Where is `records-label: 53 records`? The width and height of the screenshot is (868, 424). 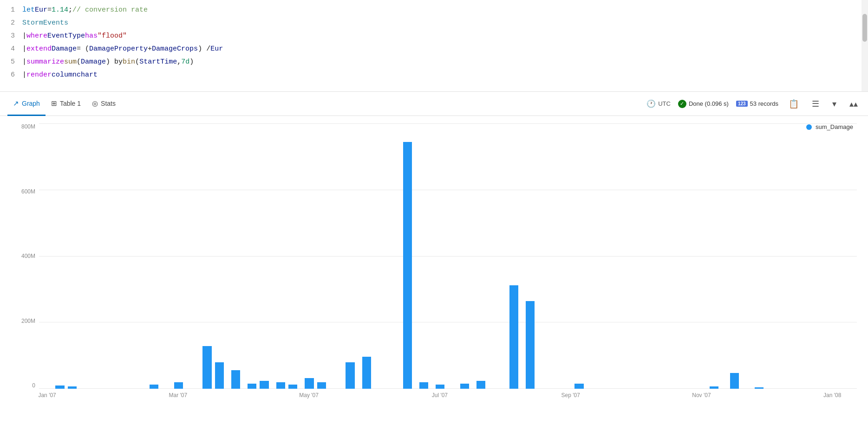
records-label: 53 records is located at coordinates (764, 104).